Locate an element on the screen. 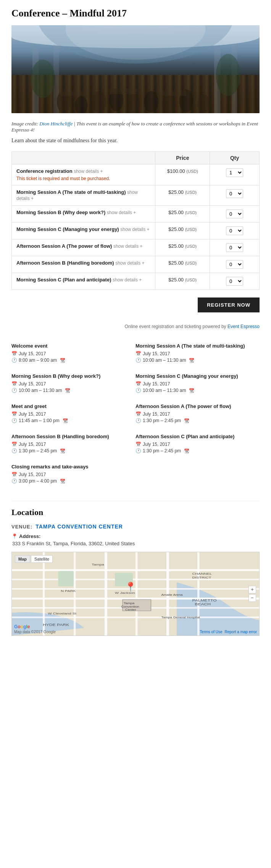 The width and height of the screenshot is (271, 868). svg-text: PALMETTO is located at coordinates (204, 600).